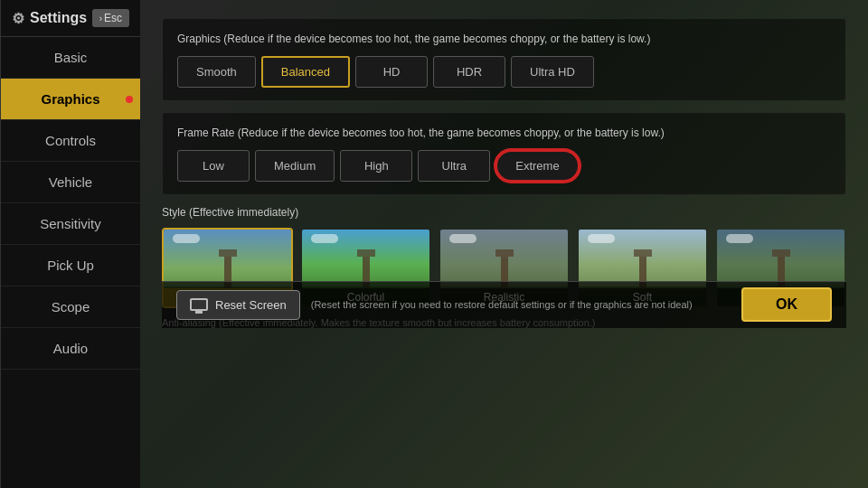 This screenshot has width=868, height=488. I want to click on sidebar-item-label: Scope, so click(71, 307).